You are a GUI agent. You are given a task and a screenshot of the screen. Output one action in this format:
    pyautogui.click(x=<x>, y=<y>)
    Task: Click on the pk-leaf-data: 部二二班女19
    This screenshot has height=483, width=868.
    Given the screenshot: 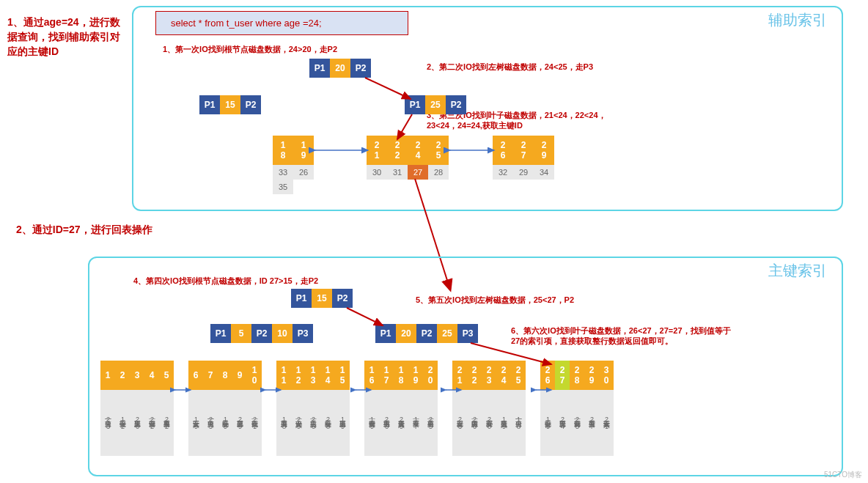 What is the action you would take?
    pyautogui.click(x=548, y=423)
    